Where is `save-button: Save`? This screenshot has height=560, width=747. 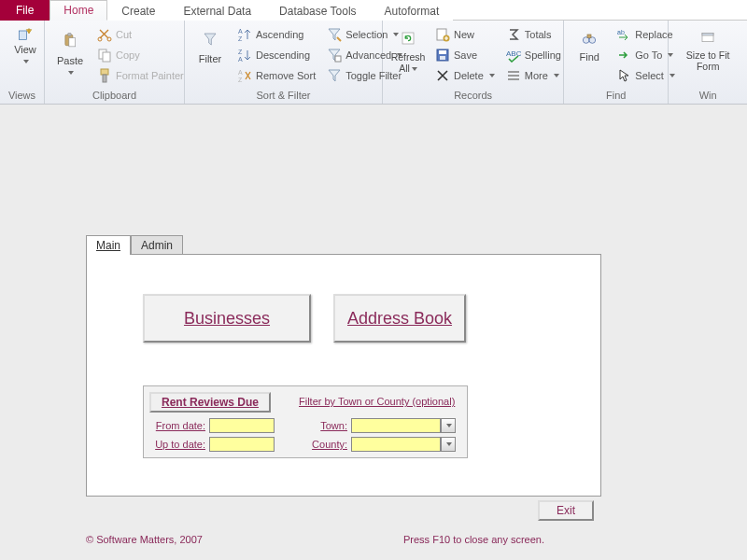
save-button: Save is located at coordinates (465, 55).